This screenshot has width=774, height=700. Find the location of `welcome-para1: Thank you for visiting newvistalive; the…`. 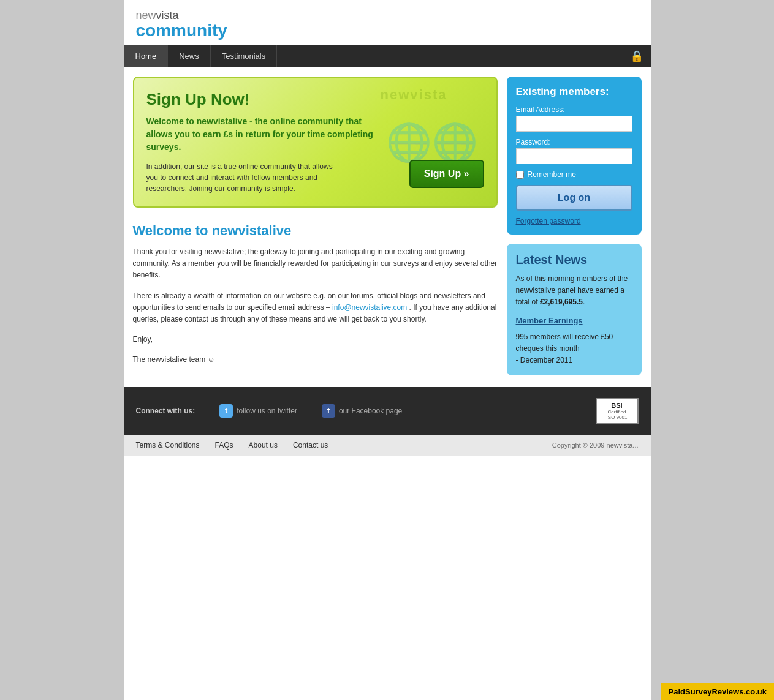

welcome-para1: Thank you for visiting newvistalive; the… is located at coordinates (315, 264).